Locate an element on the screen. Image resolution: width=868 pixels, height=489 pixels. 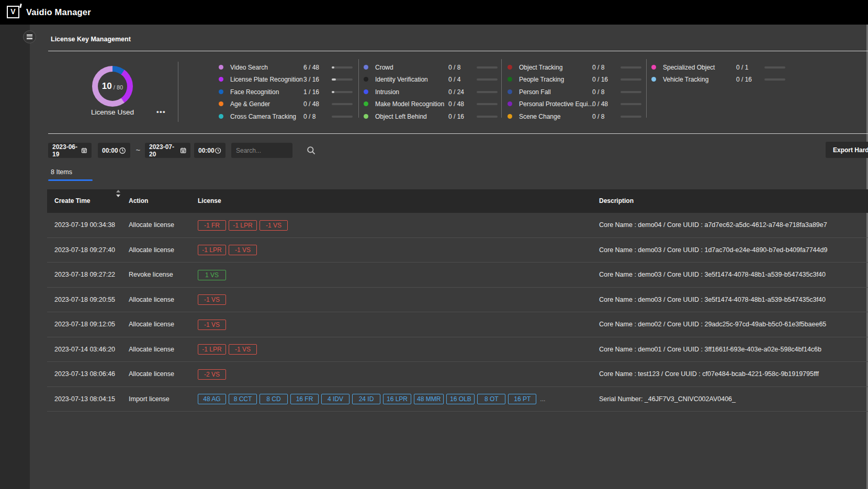
donut-label: License Used is located at coordinates (112, 112).